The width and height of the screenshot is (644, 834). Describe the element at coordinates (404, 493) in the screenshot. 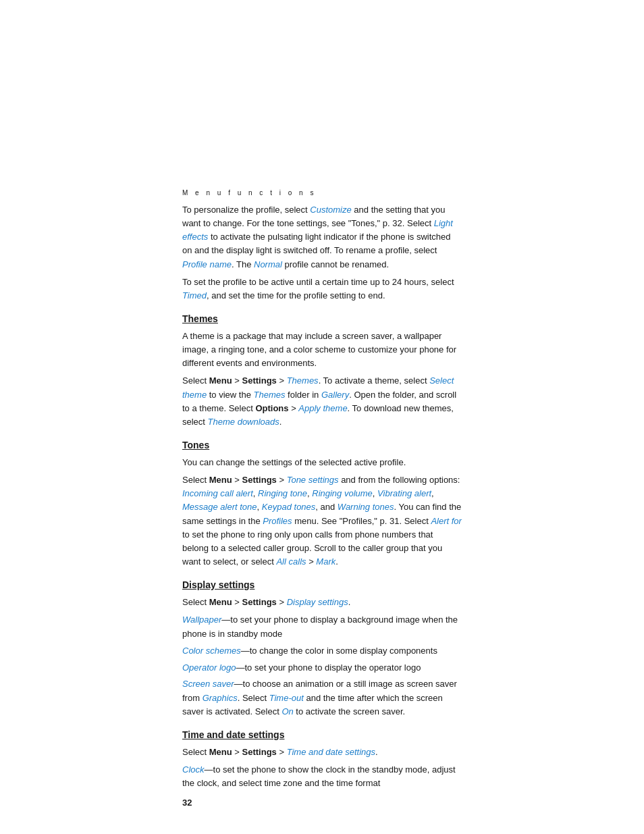

I see `vibrating-alert-link: Vibrating alert` at that location.